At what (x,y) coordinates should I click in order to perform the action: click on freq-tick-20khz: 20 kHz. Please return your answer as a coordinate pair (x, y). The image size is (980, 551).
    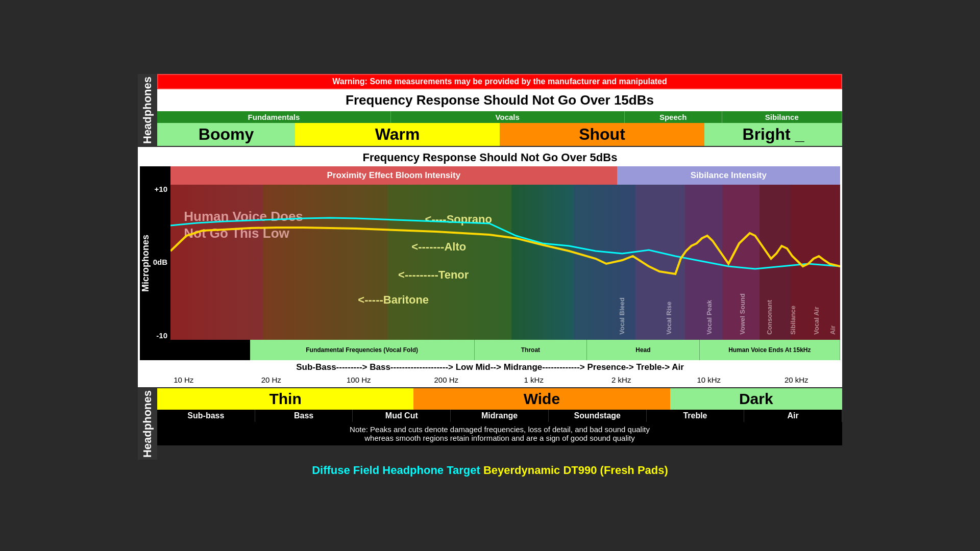
    Looking at the image, I should click on (797, 380).